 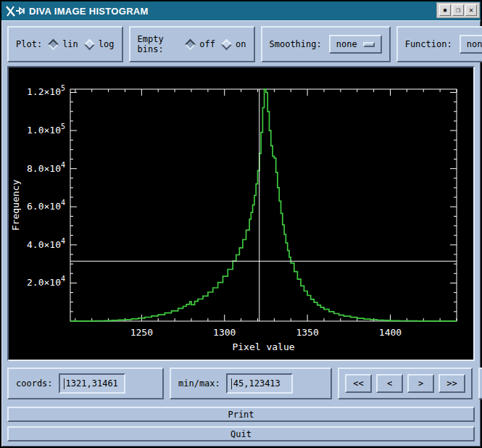 What do you see at coordinates (405, 383) in the screenshot?
I see `nav-buttons-group: << < > >>` at bounding box center [405, 383].